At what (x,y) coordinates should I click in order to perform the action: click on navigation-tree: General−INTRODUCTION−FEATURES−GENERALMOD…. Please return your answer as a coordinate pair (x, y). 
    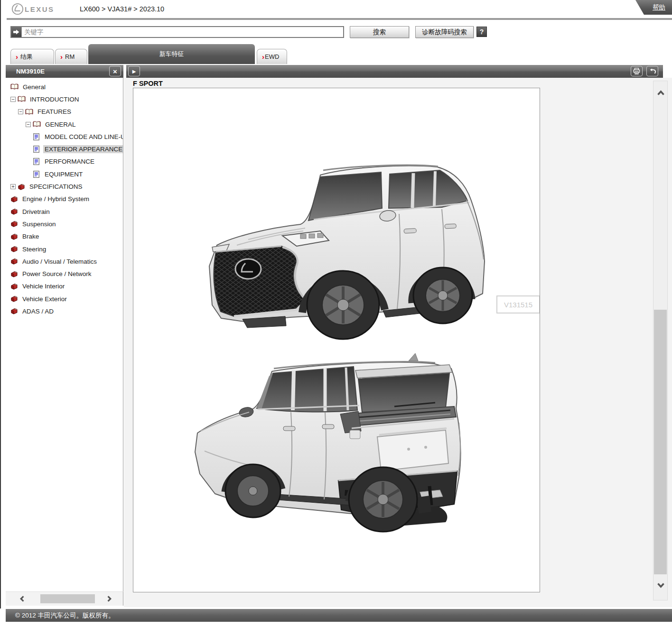
    Looking at the image, I should click on (65, 335).